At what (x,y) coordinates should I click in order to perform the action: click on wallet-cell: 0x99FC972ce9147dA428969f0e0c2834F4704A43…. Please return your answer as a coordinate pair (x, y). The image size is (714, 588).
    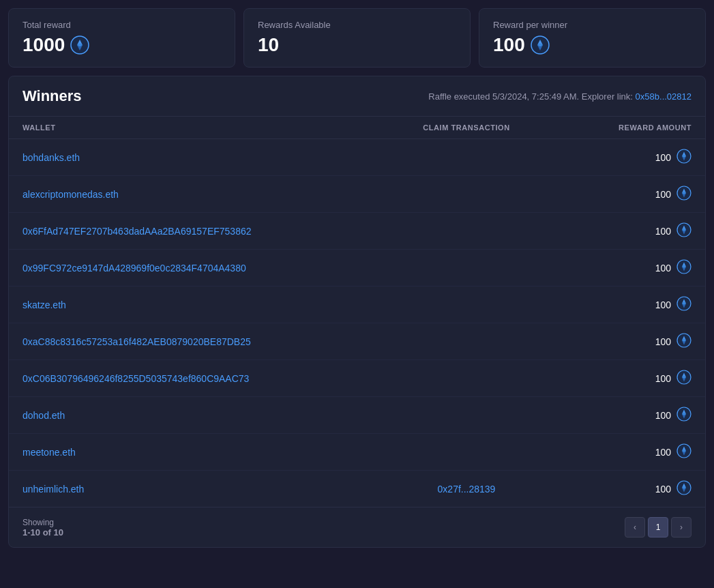
    Looking at the image, I should click on (194, 268).